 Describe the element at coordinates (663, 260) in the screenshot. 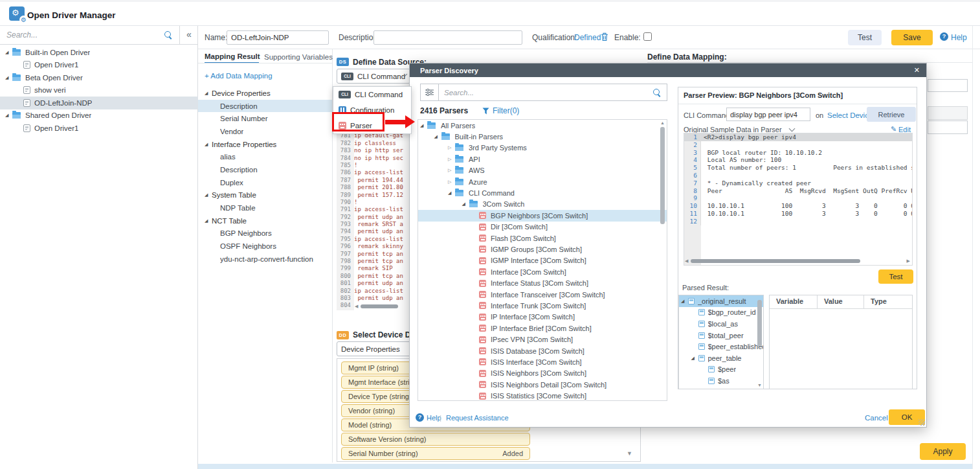

I see `parser-tree-scrollbar: ▲` at that location.